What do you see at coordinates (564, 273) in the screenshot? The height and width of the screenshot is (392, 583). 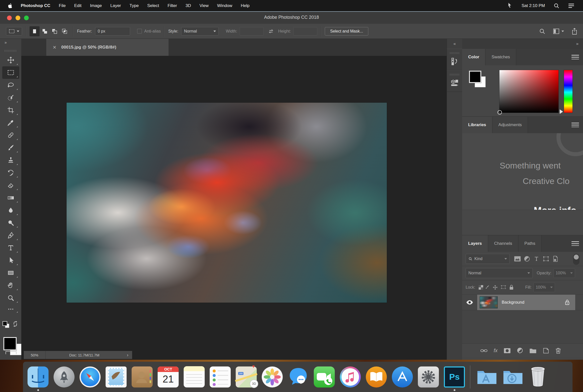 I see `opacity-field: 100%` at bounding box center [564, 273].